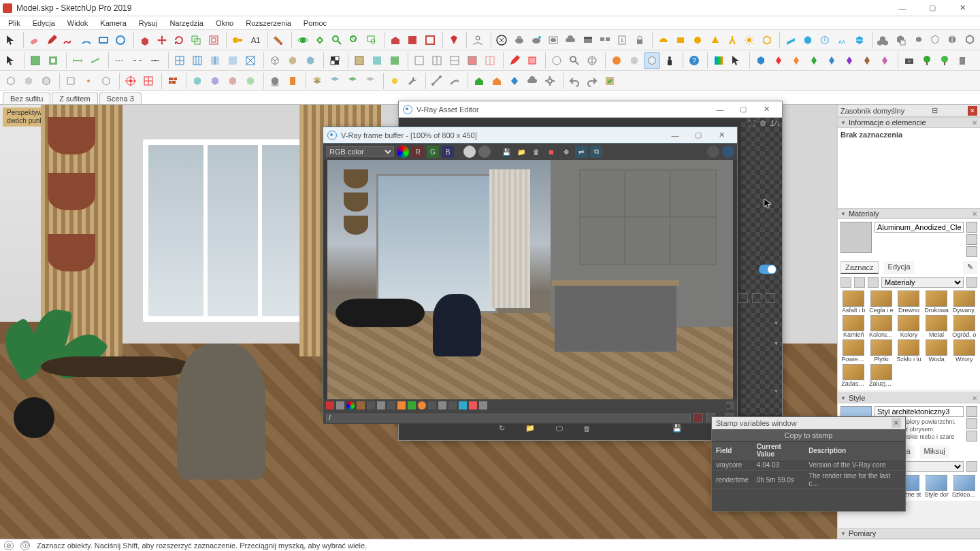  Describe the element at coordinates (808, 435) in the screenshot. I see `copy-to-stamp-button: Copy to stamp` at that location.